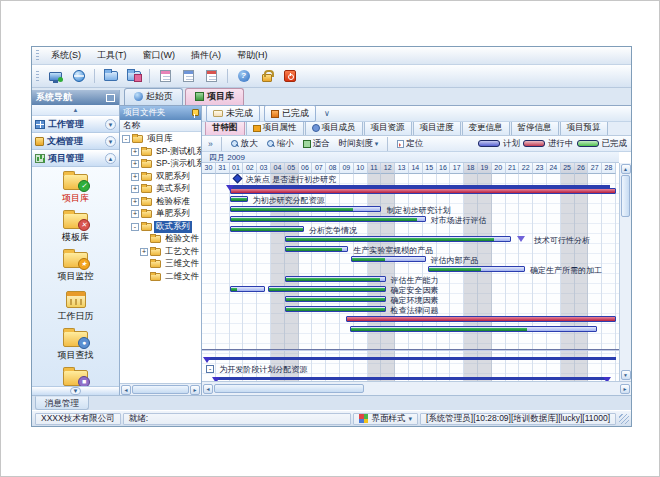 The width and height of the screenshot is (660, 477). Describe the element at coordinates (359, 144) in the screenshot. I see `timescale-dropdown: 时间刻度 ▾` at that location.